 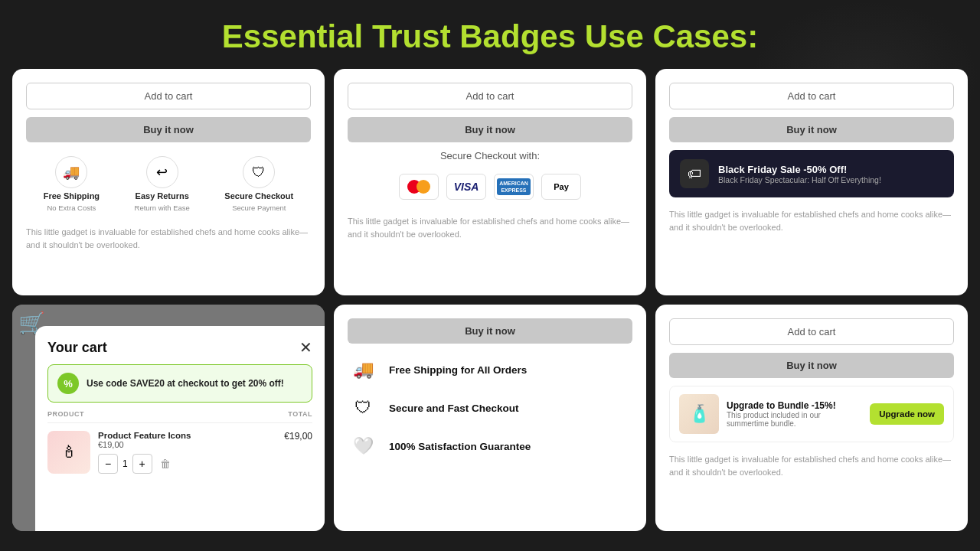 I want to click on promo-banner: % Use code SAVE20 at checkout to get 20%…, so click(x=180, y=383).